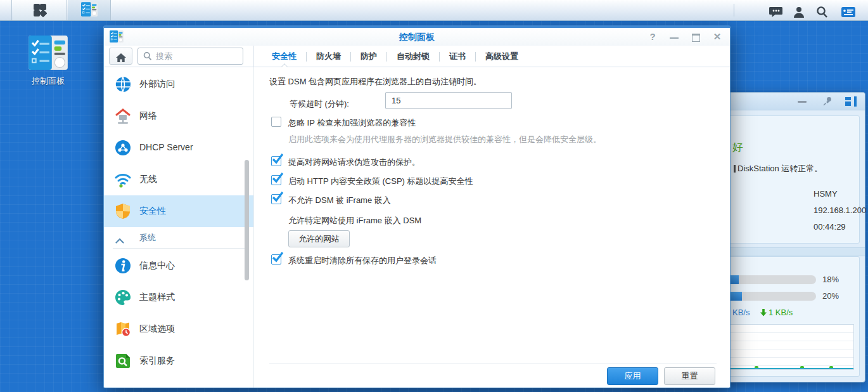 This screenshot has width=868, height=392. What do you see at coordinates (328, 56) in the screenshot?
I see `tab-firewall: 防火墙` at bounding box center [328, 56].